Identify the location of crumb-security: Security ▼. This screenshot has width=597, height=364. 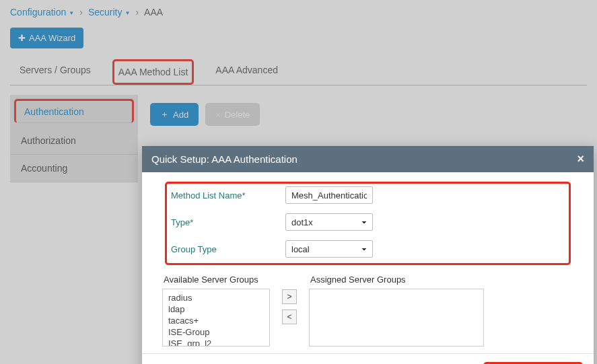
(109, 12).